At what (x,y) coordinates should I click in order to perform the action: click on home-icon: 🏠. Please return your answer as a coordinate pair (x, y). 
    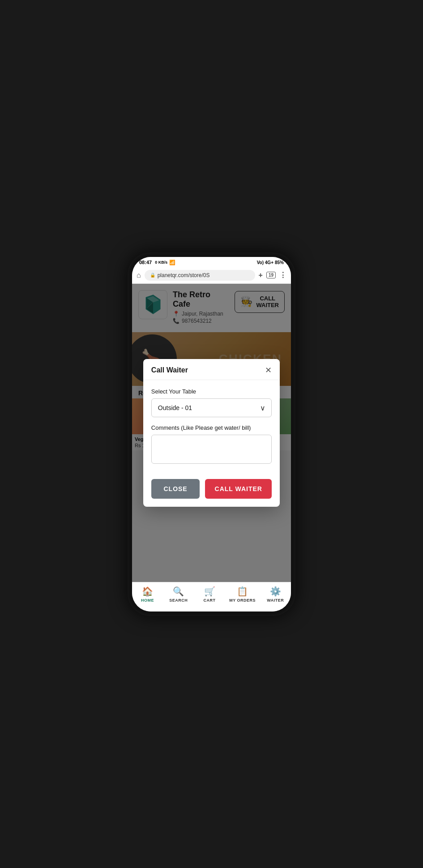
    Looking at the image, I should click on (148, 591).